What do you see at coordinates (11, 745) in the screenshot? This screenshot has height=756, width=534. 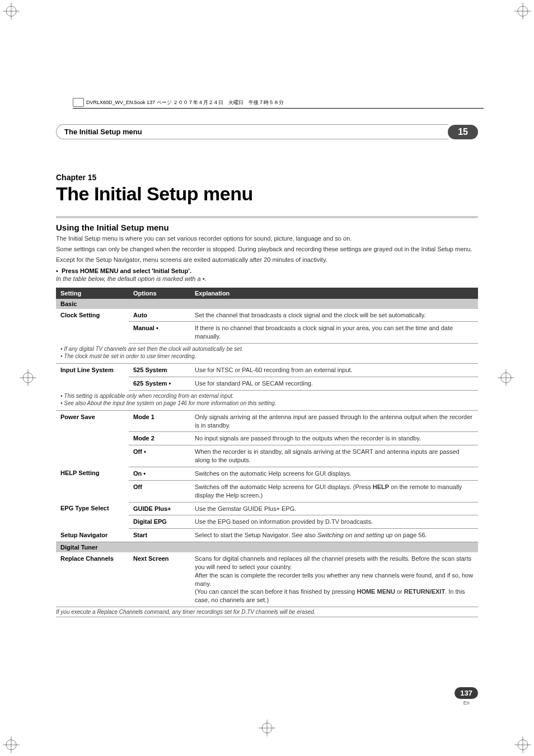 I see `crop-mark-bl` at bounding box center [11, 745].